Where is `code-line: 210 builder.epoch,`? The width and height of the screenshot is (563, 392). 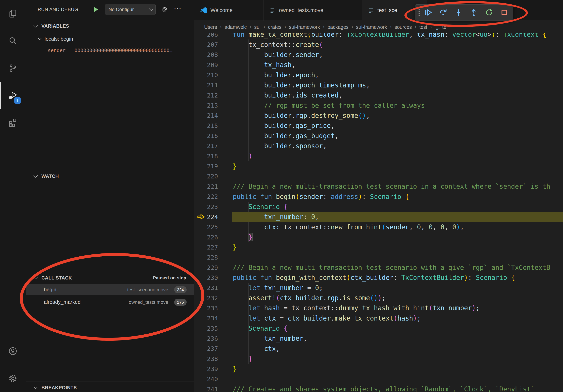 code-line: 210 builder.epoch, is located at coordinates (379, 75).